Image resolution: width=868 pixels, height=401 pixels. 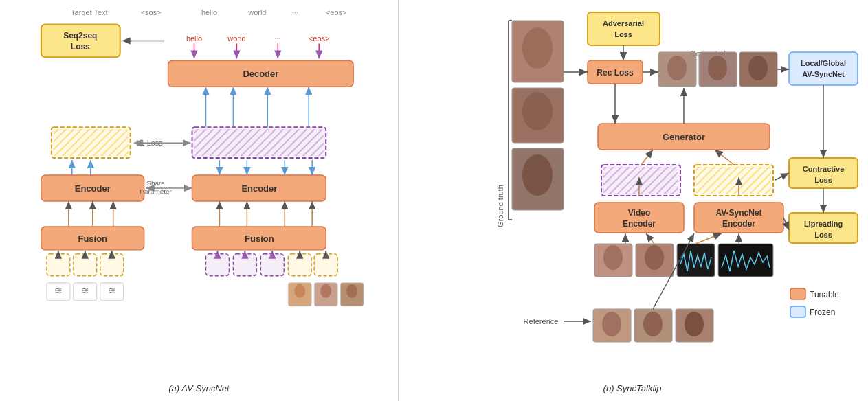 What do you see at coordinates (739, 224) in the screenshot?
I see `av-syncnet-enc-text2: Encoder` at bounding box center [739, 224].